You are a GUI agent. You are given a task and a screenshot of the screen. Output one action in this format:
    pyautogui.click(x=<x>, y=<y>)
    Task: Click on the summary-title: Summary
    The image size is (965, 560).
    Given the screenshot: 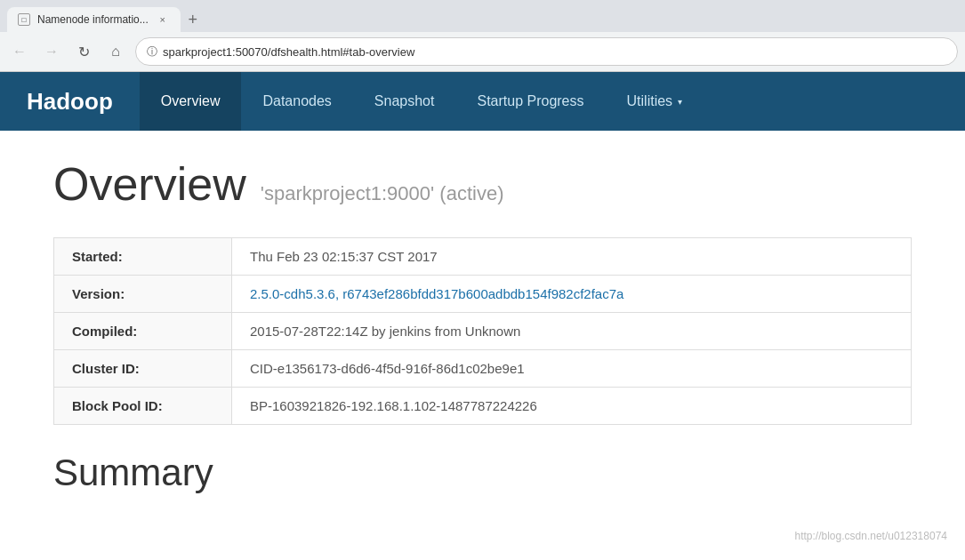 What is the action you would take?
    pyautogui.click(x=482, y=473)
    